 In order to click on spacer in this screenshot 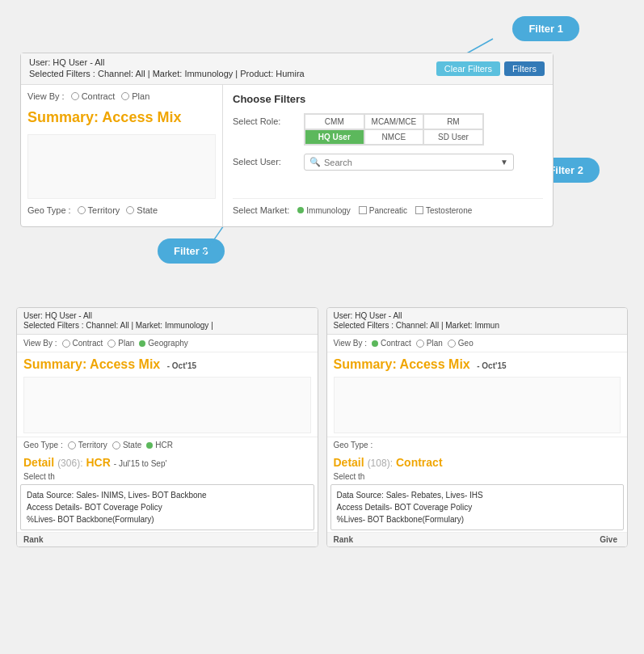, I will do `click(388, 187)`.